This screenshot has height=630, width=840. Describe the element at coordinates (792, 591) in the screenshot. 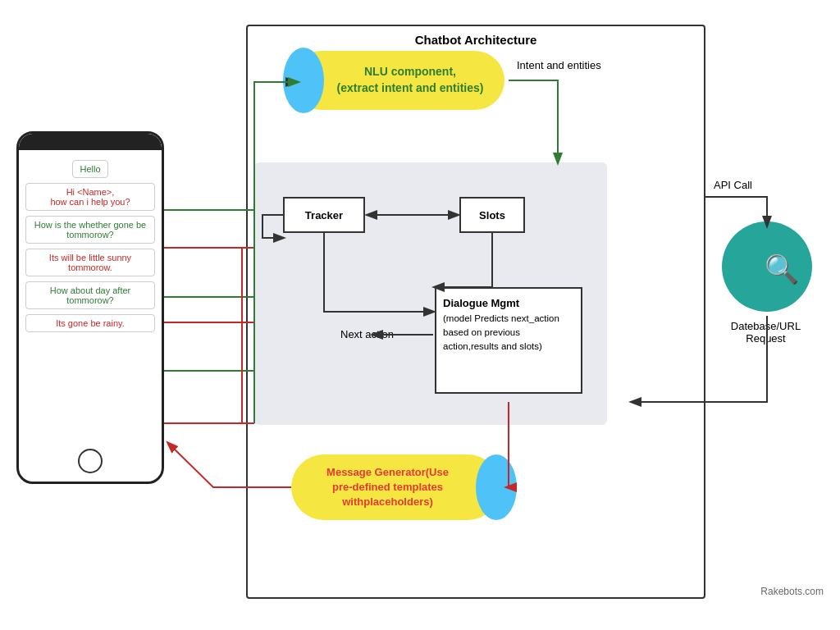

I see `watermark: Rakebots.com` at that location.